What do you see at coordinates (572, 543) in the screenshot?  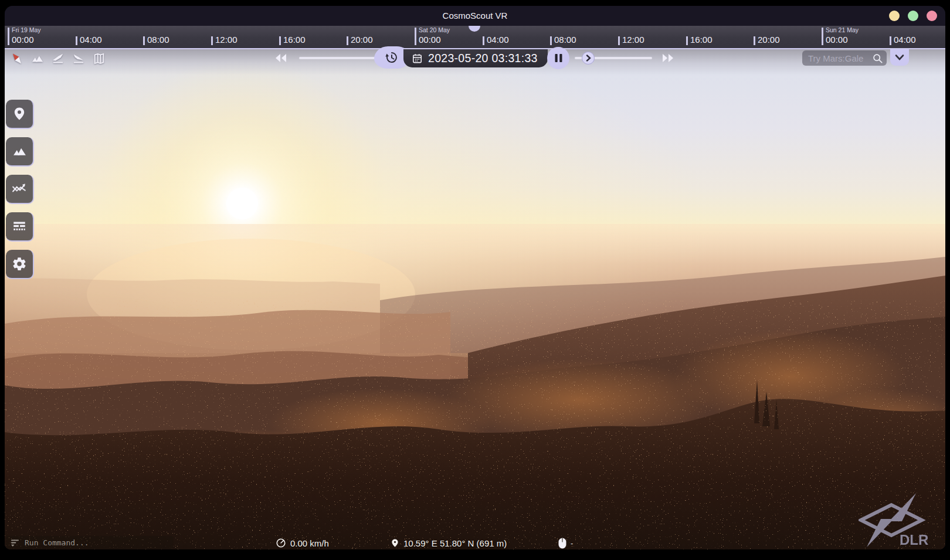 I see `mouse-value: -` at bounding box center [572, 543].